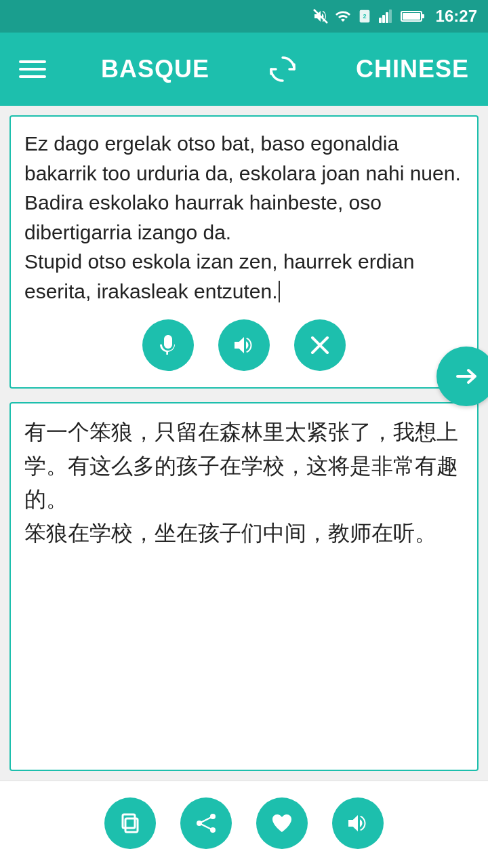  What do you see at coordinates (206, 823) in the screenshot?
I see `share-button` at bounding box center [206, 823].